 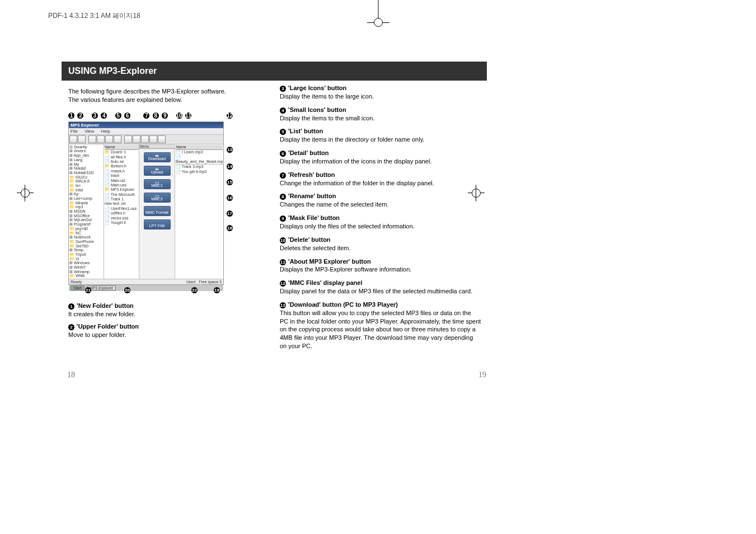 I want to click on tree-item: 📁 WNB, so click(x=86, y=276).